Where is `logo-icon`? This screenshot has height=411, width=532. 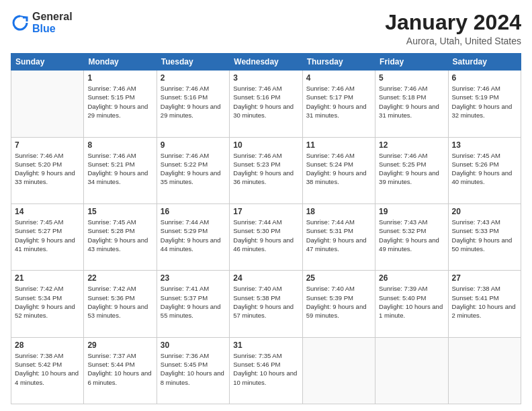
logo-icon is located at coordinates (20, 23).